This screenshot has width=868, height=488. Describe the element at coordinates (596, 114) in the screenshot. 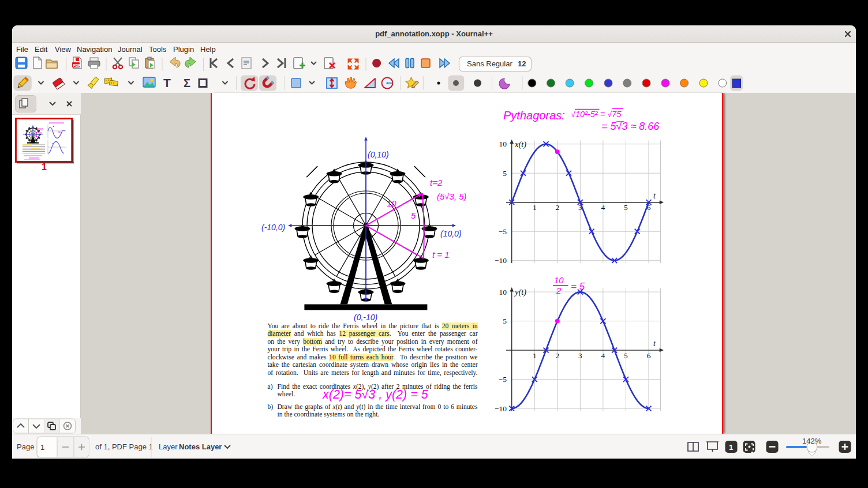

I see `svg-text: √10²-5² = √75` at that location.